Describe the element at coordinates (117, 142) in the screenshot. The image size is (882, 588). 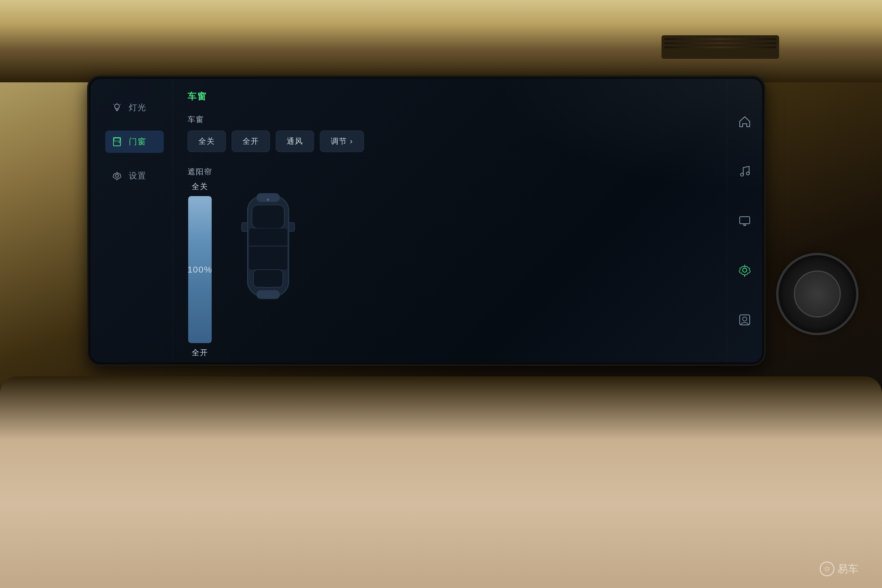
I see `door-icon` at that location.